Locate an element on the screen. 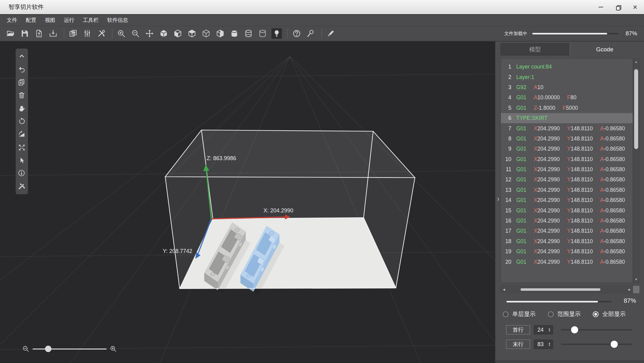 The image size is (644, 363). zoom-in-button is located at coordinates (121, 34).